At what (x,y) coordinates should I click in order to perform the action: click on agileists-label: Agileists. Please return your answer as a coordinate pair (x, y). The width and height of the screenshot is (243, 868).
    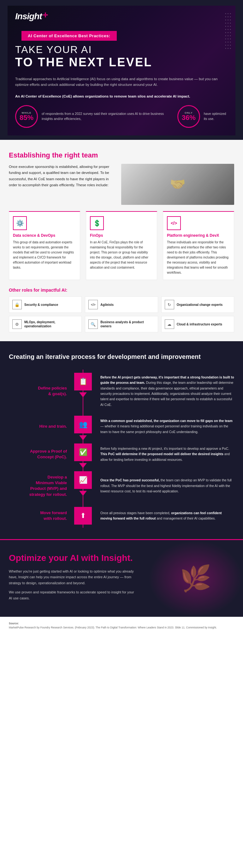
    Looking at the image, I should click on (107, 305).